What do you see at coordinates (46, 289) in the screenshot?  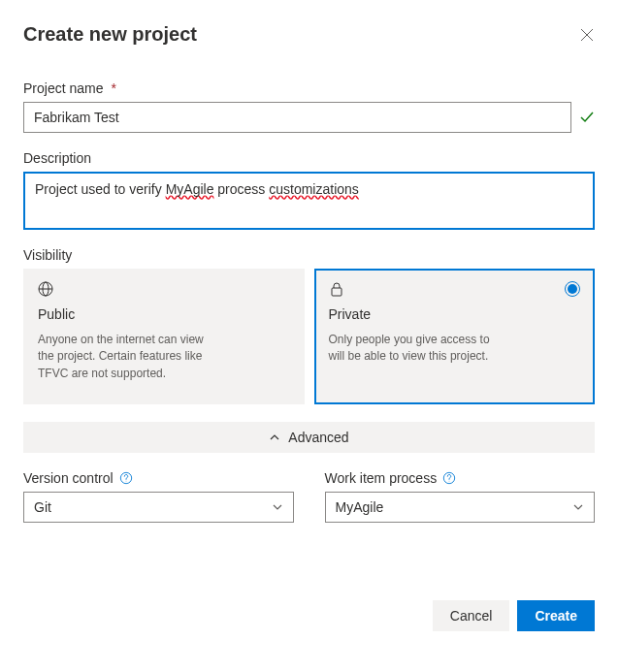 I see `globe-icon` at bounding box center [46, 289].